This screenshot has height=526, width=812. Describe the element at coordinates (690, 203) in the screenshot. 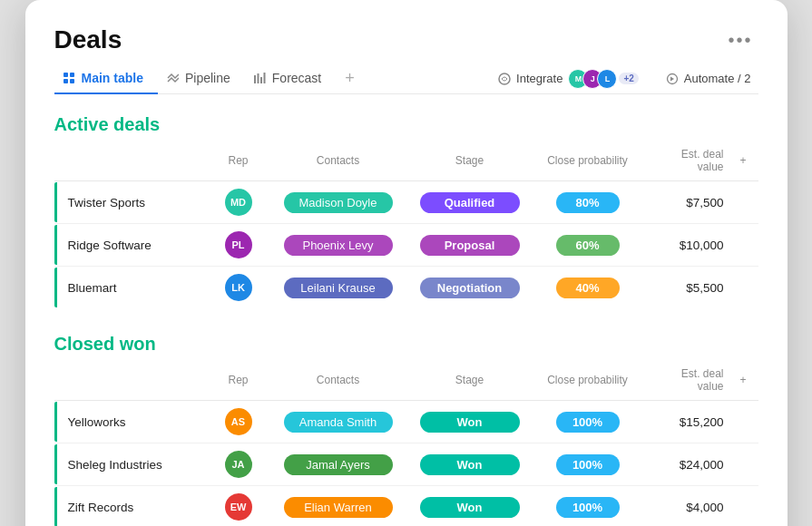

I see `value-cell: $7,500` at that location.